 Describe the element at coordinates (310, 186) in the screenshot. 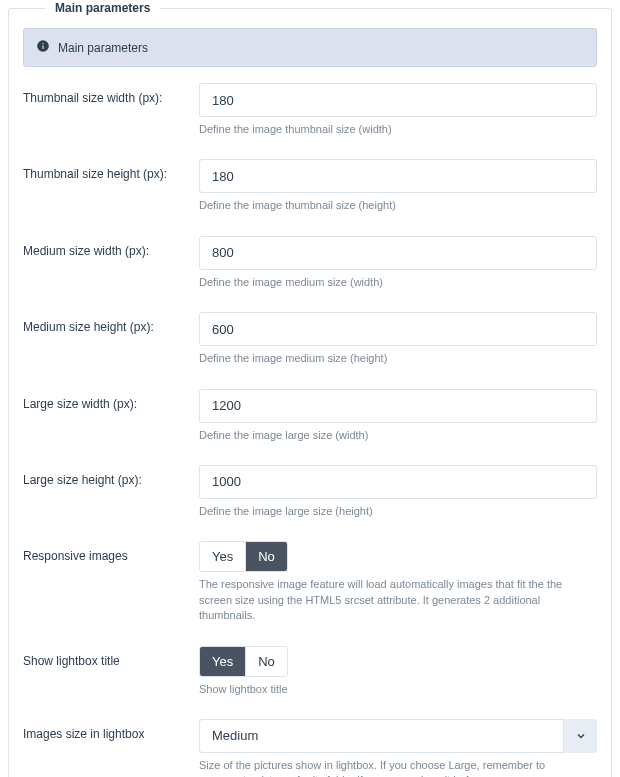

I see `row-thumb-height: Thumbnail size height (px): Define the i…` at that location.